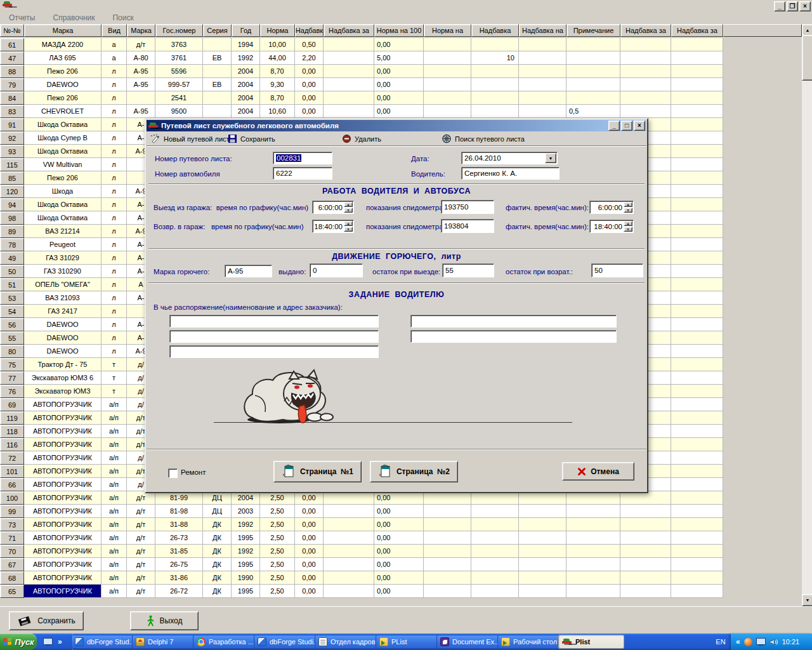  I want to click on table-cell: ДК, so click(217, 565).